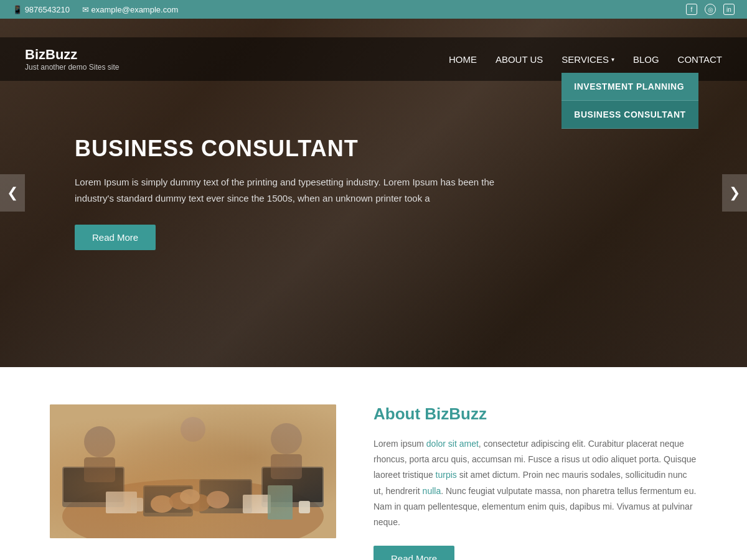 The height and width of the screenshot is (560, 747). Describe the element at coordinates (414, 553) in the screenshot. I see `about-read-more-button: Read More` at that location.